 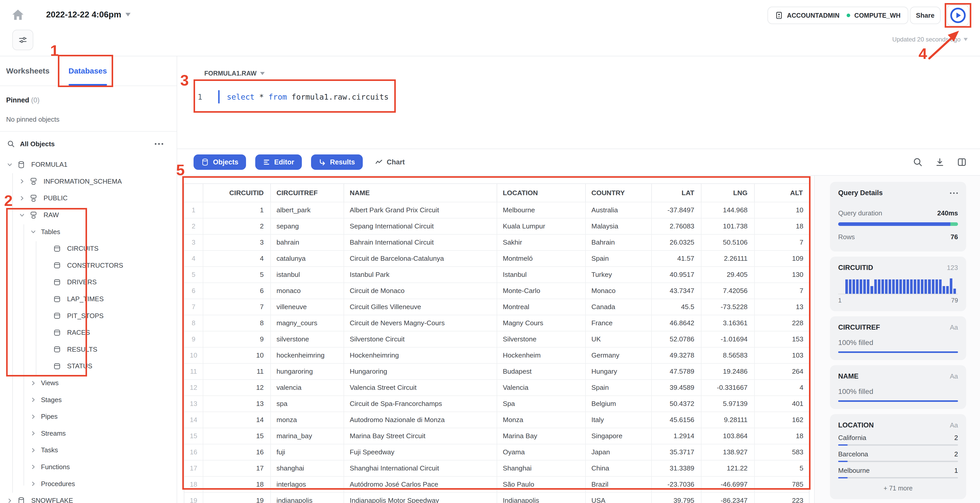 What do you see at coordinates (497, 420) in the screenshot?
I see `table-row: 1414monzaAutodromo Nazionale di MonzaMon…` at bounding box center [497, 420].